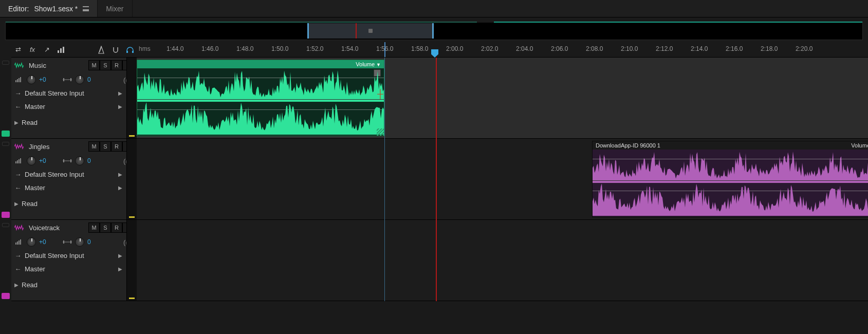 This screenshot has height=334, width=868. Describe the element at coordinates (699, 49) in the screenshot. I see `ruler-tick: 2:14.0` at that location.